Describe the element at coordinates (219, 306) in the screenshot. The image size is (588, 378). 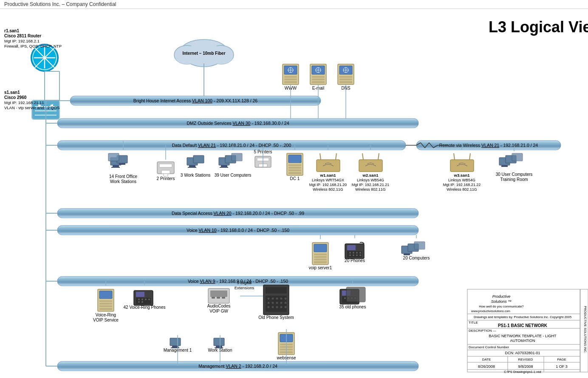
I see `audiocodes-label1: AudioCodes` at that location.